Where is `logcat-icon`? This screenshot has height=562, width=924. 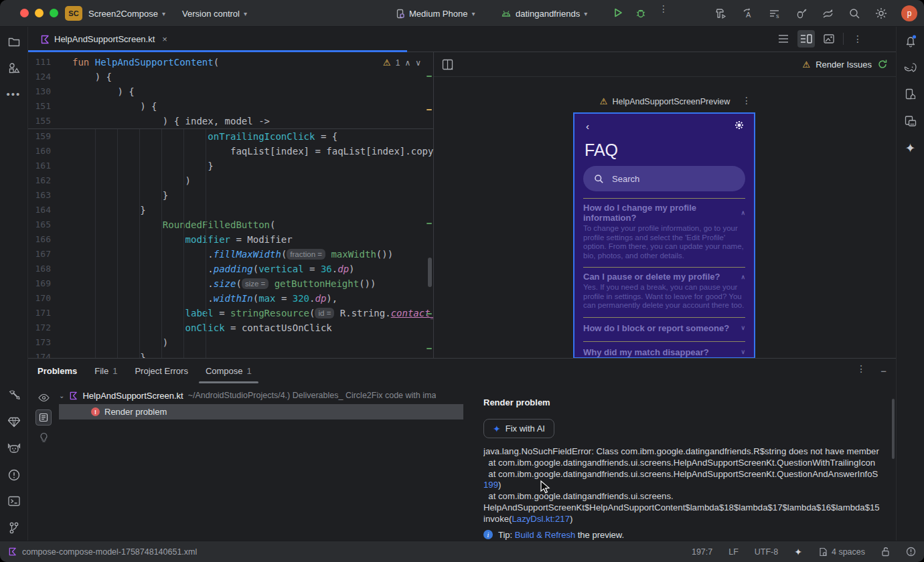 logcat-icon is located at coordinates (14, 450).